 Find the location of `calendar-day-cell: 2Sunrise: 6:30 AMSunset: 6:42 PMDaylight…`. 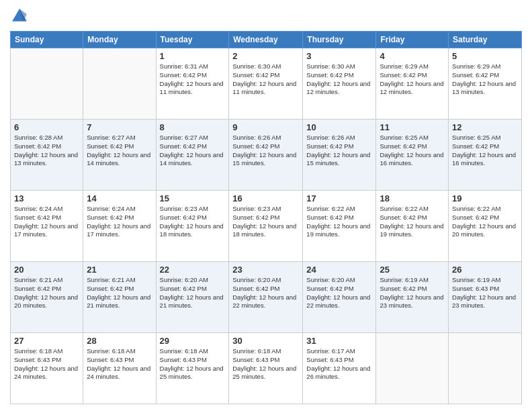

calendar-day-cell: 2Sunrise: 6:30 AMSunset: 6:42 PMDaylight… is located at coordinates (266, 84).